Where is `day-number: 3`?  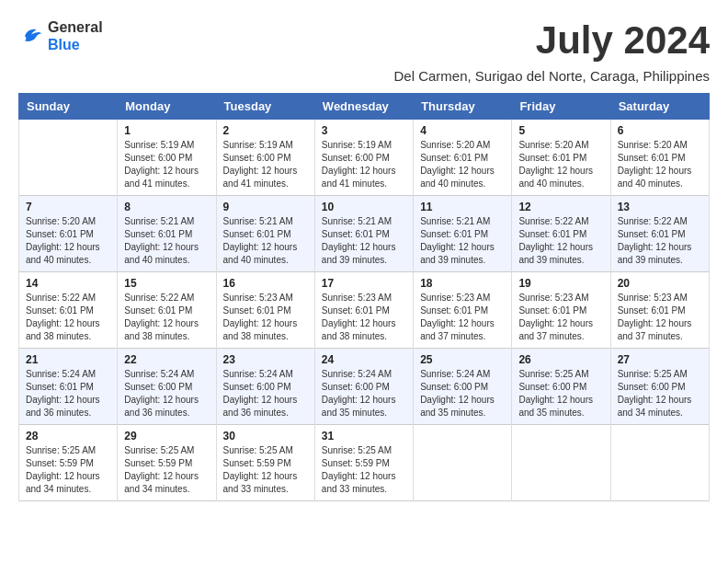 day-number: 3 is located at coordinates (364, 131).